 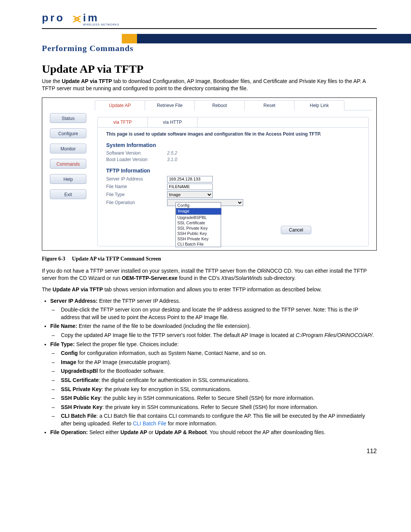 What do you see at coordinates (137, 179) in the screenshot?
I see `server-ip-label: Server IP Address` at bounding box center [137, 179].